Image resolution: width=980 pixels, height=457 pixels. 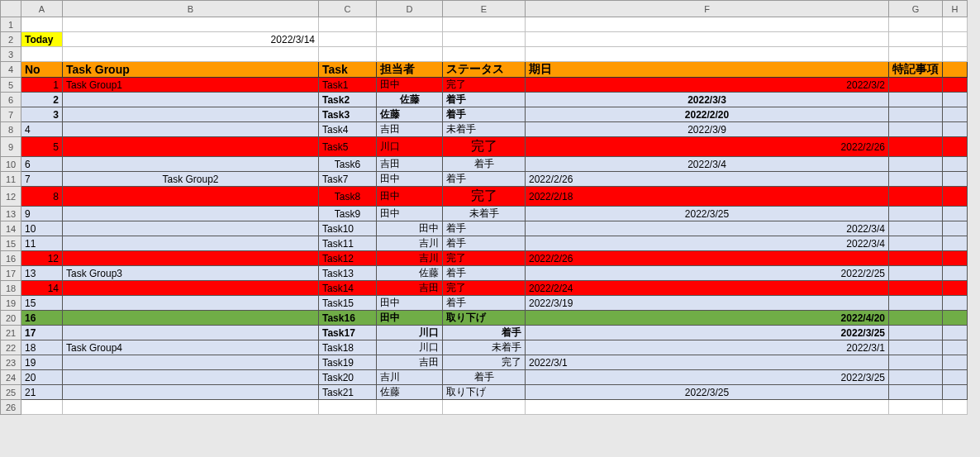 I want to click on cell-no: 1, so click(x=42, y=85).